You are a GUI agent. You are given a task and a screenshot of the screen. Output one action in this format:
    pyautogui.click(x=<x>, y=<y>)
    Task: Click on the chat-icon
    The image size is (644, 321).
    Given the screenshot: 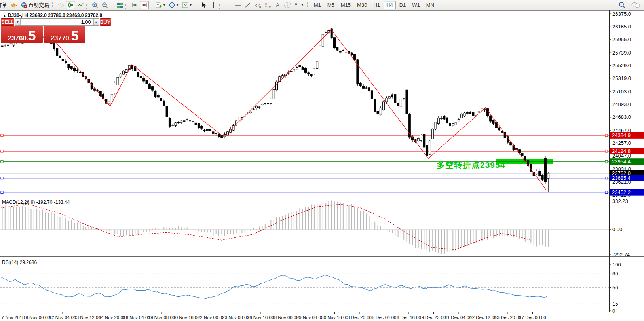 What is the action you would take?
    pyautogui.click(x=636, y=5)
    